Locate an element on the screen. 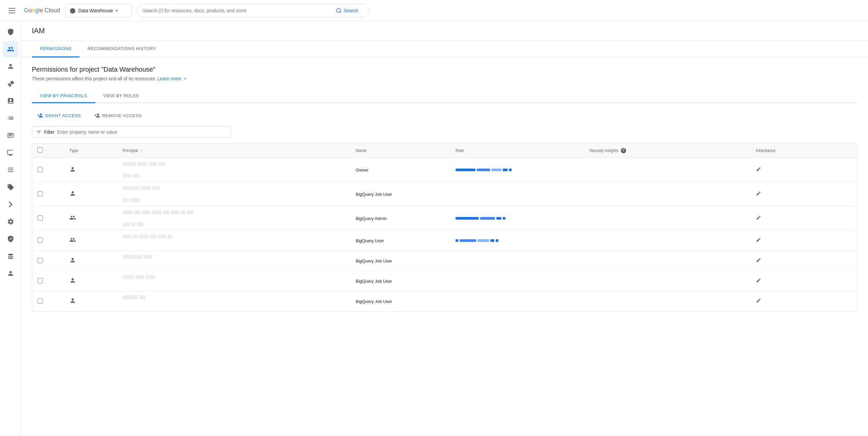 Image resolution: width=868 pixels, height=436 pixels. sidebar-icon-settings is located at coordinates (11, 222).